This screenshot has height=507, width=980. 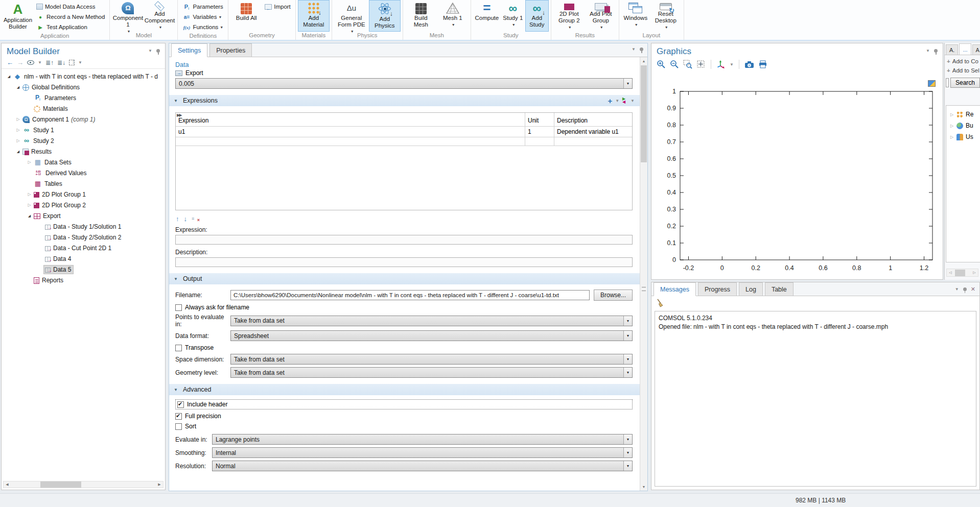 I want to click on move-down-button: ↓, so click(x=186, y=219).